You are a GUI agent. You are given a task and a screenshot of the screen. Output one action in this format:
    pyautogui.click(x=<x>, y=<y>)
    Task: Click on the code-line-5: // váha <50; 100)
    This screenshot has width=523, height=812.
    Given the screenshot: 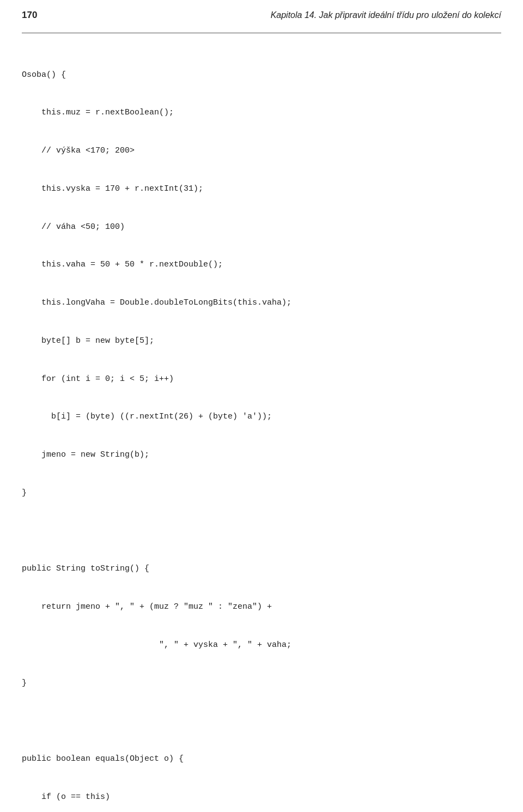 What is the action you would take?
    pyautogui.click(x=262, y=227)
    